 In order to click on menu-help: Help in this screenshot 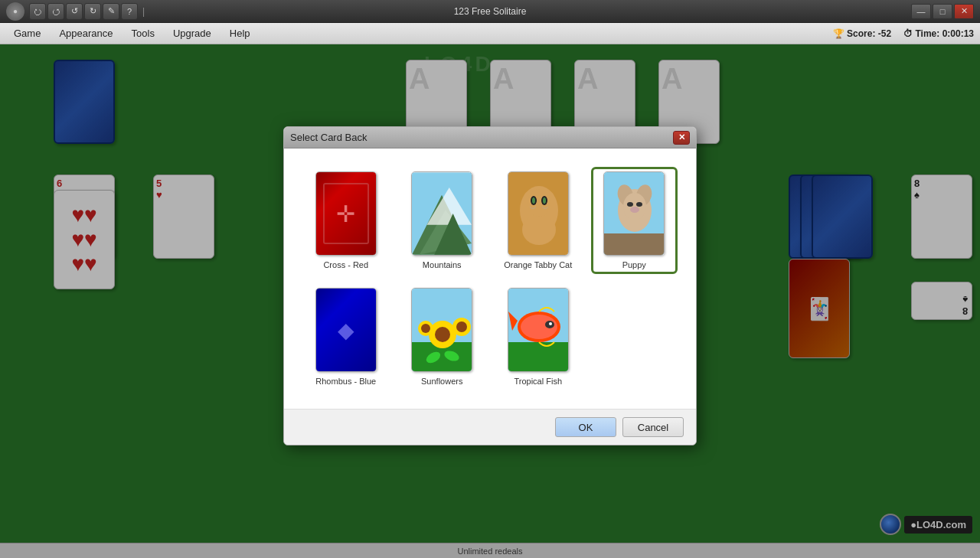, I will do `click(240, 34)`.